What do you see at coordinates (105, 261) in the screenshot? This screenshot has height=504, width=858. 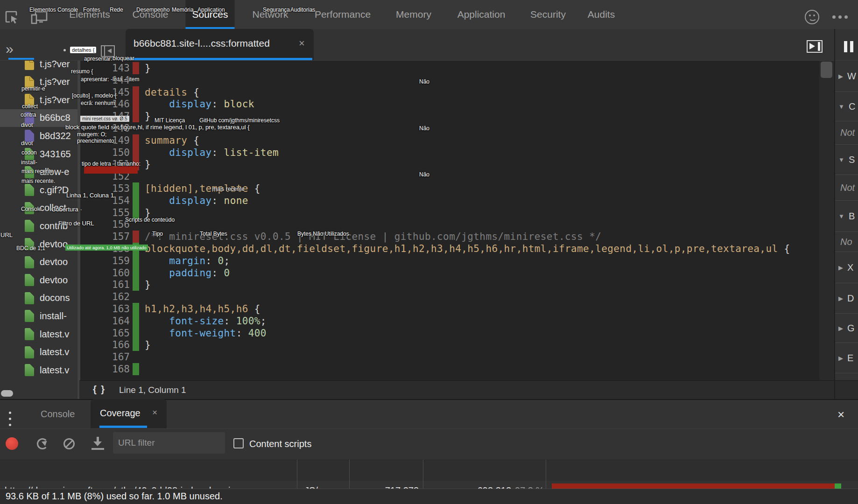 I see `line-number: 159` at bounding box center [105, 261].